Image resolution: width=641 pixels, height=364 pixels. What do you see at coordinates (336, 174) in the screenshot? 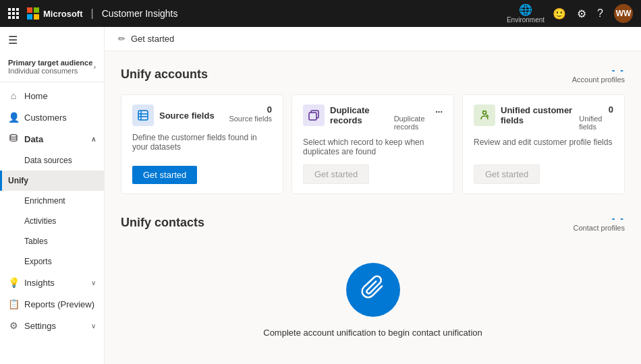
I see `duplicate-records-get-started-button: Get started` at bounding box center [336, 174].